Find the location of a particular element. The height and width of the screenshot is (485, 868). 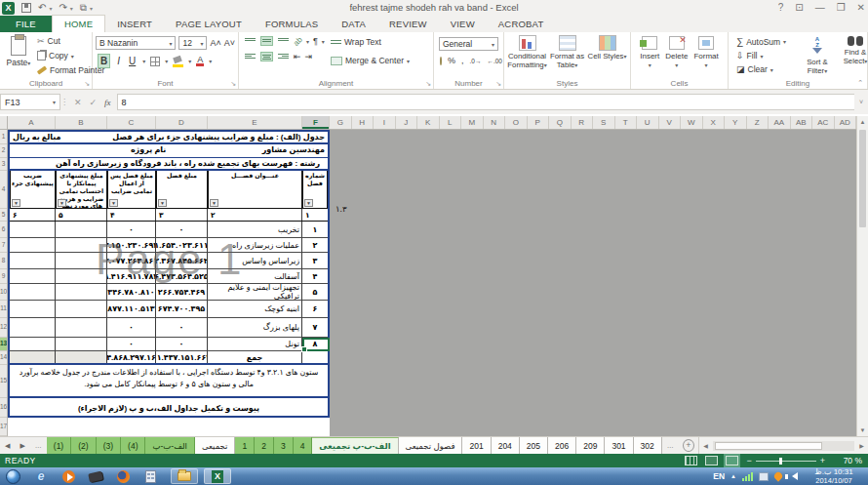

restore-icon: ❐ is located at coordinates (841, 8).